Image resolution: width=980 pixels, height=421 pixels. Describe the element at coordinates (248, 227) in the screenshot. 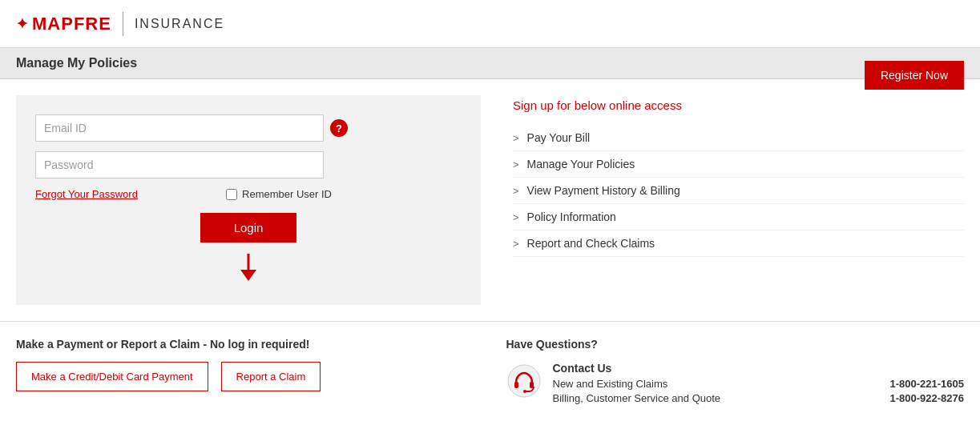

I see `login-button: Login` at that location.